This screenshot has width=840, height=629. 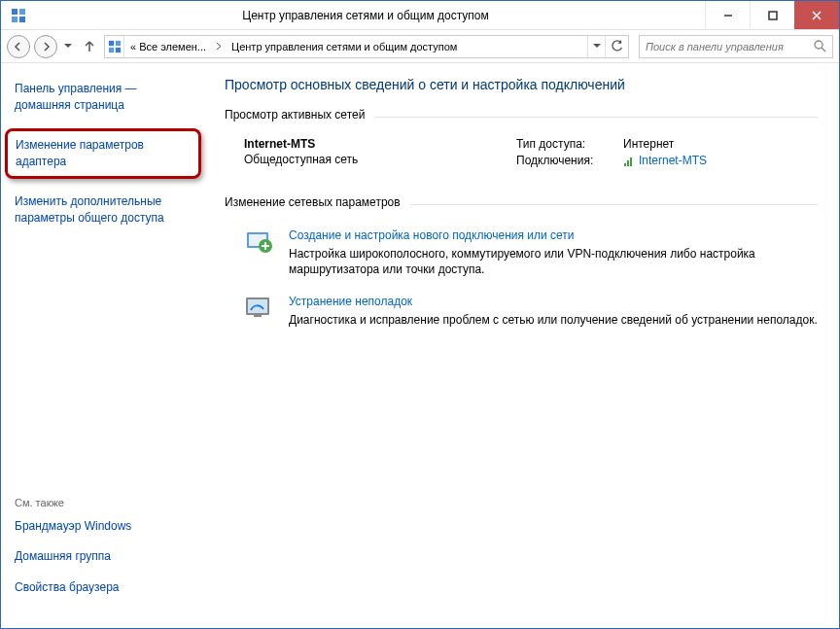 What do you see at coordinates (596, 47) in the screenshot?
I see `address-dropdown` at bounding box center [596, 47].